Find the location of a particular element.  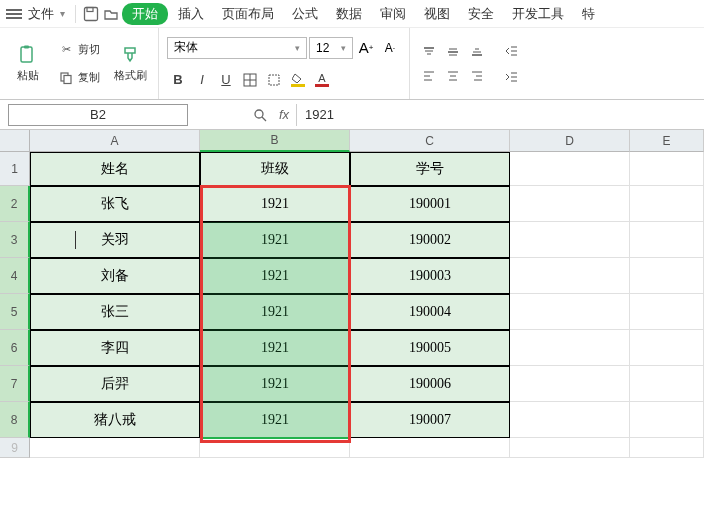

increase-font-button: A+ is located at coordinates (366, 48).